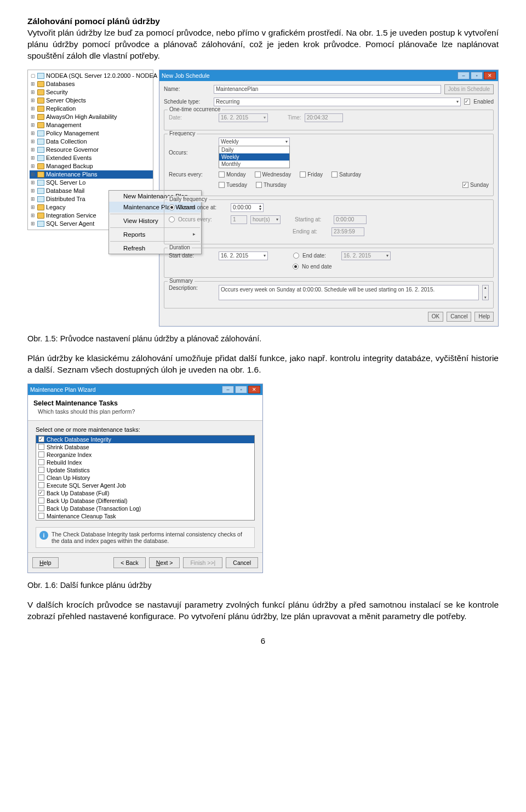 The image size is (526, 812). What do you see at coordinates (259, 185) in the screenshot?
I see `thursday-checkbox` at bounding box center [259, 185].